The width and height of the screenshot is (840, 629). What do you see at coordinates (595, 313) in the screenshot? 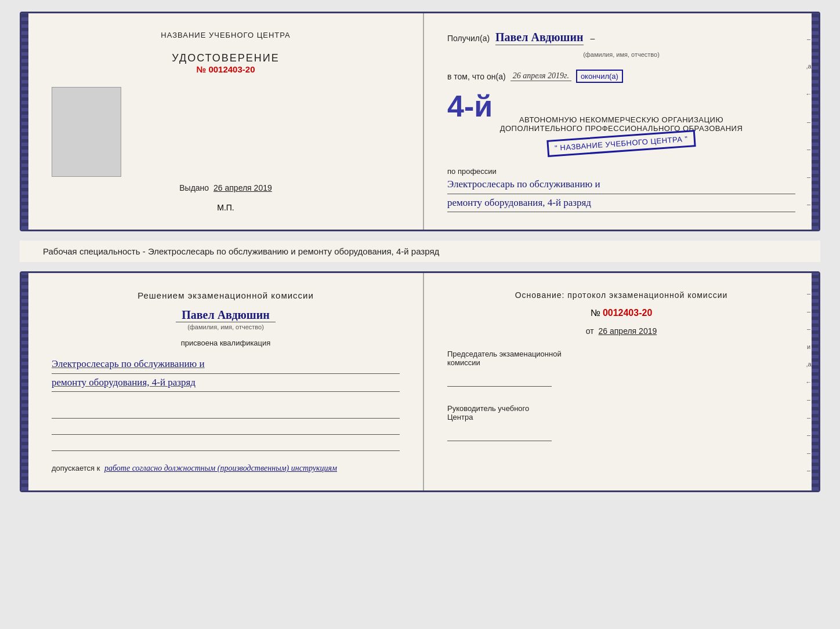
I see `bottom-number-prefix: №` at bounding box center [595, 313].